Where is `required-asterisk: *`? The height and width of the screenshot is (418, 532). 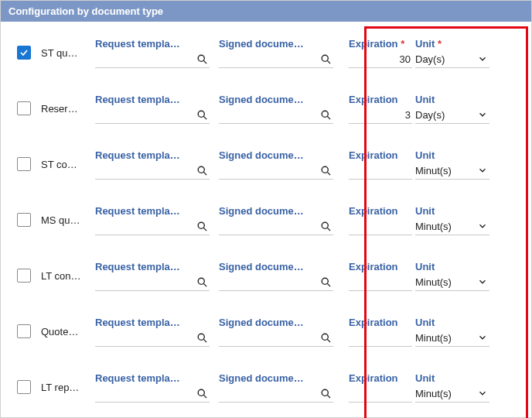
required-asterisk: * is located at coordinates (402, 43).